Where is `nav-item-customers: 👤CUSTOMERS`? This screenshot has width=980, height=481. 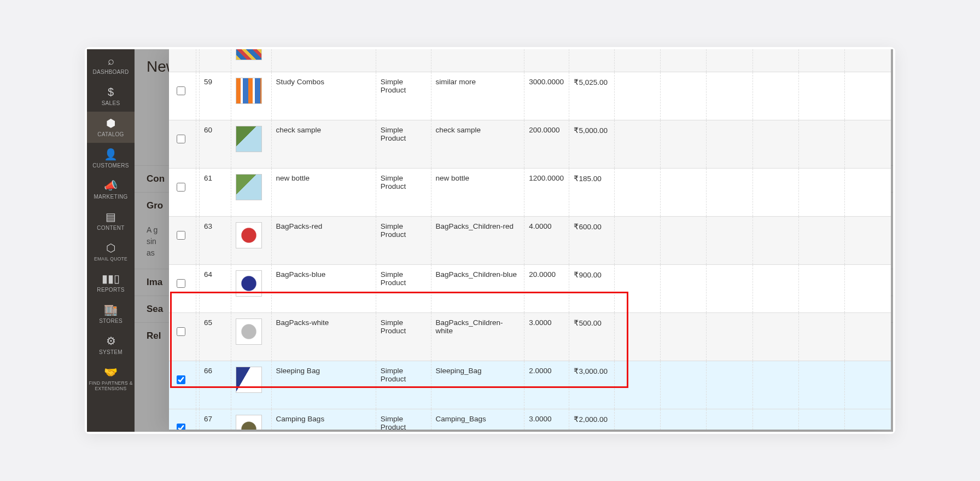
nav-item-customers: 👤CUSTOMERS is located at coordinates (110, 159).